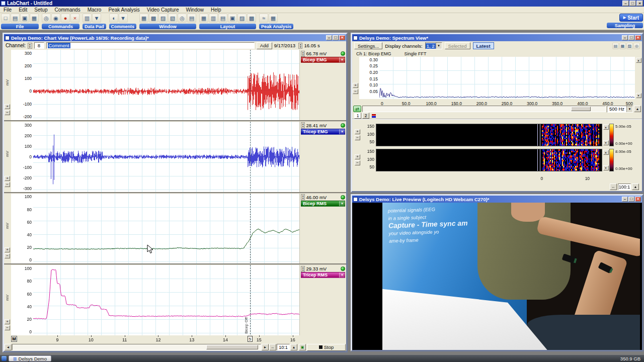 The width and height of the screenshot is (644, 362). What do you see at coordinates (95, 26) in the screenshot?
I see `toolbar-group-label: Data Pad` at bounding box center [95, 26].